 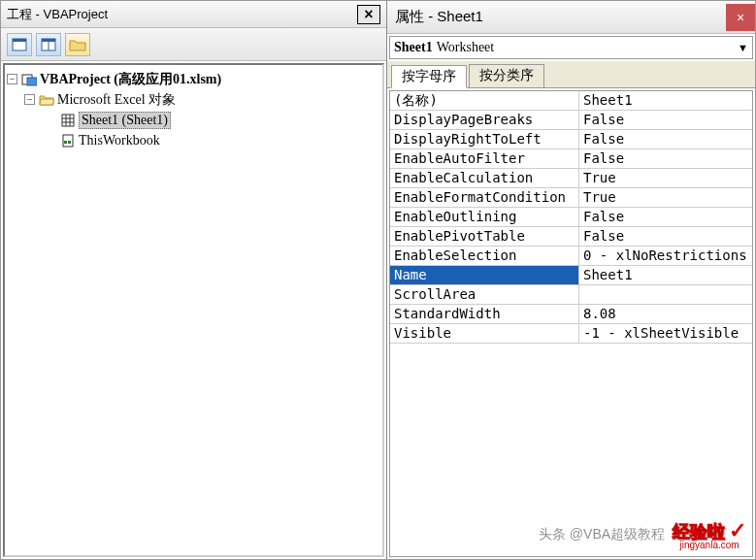 I want to click on project-title: 工程 - VBAProject, so click(x=182, y=15).